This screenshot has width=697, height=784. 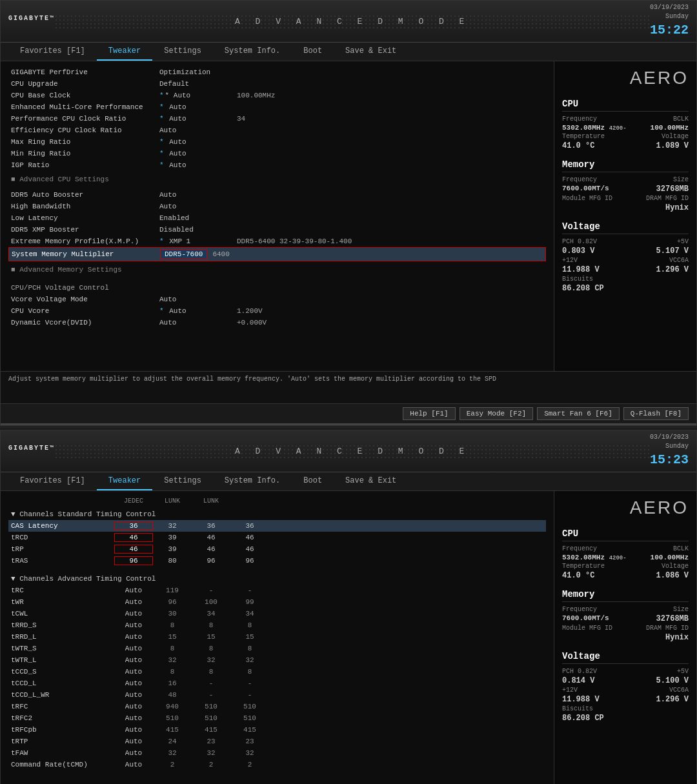 What do you see at coordinates (53, 52) in the screenshot?
I see `tab-favorites-1: Favorites [F1]` at bounding box center [53, 52].